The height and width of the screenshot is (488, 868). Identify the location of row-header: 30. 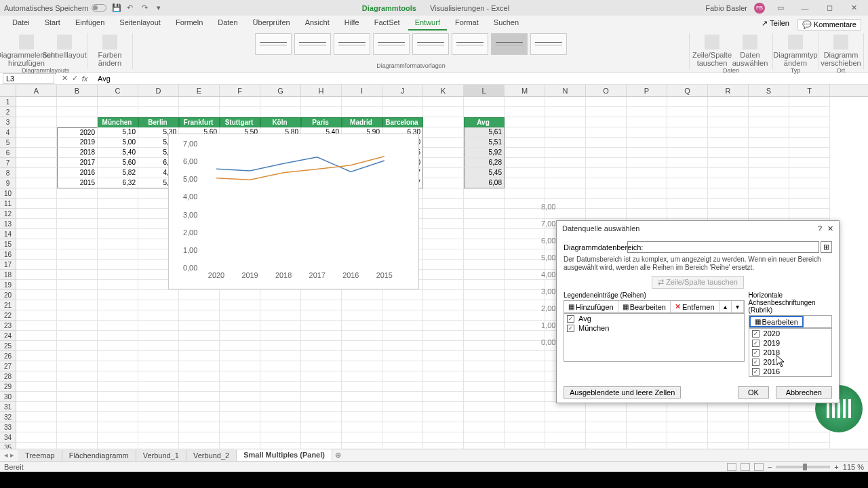
(8, 397).